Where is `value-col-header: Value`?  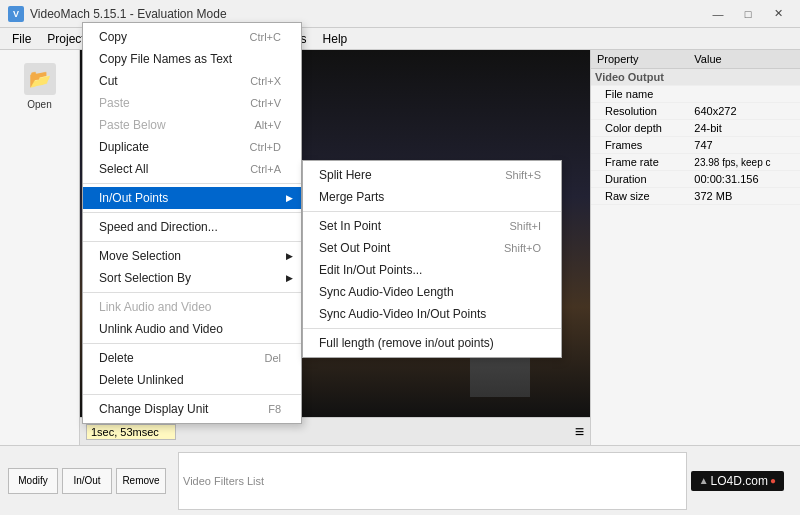 value-col-header: Value is located at coordinates (744, 60).